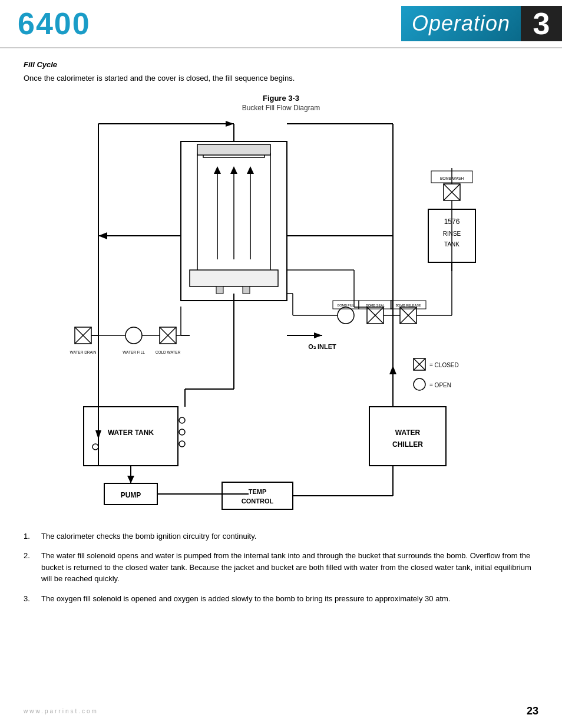 The width and height of the screenshot is (562, 728). I want to click on svg-text: WATER DRAIN, so click(84, 353).